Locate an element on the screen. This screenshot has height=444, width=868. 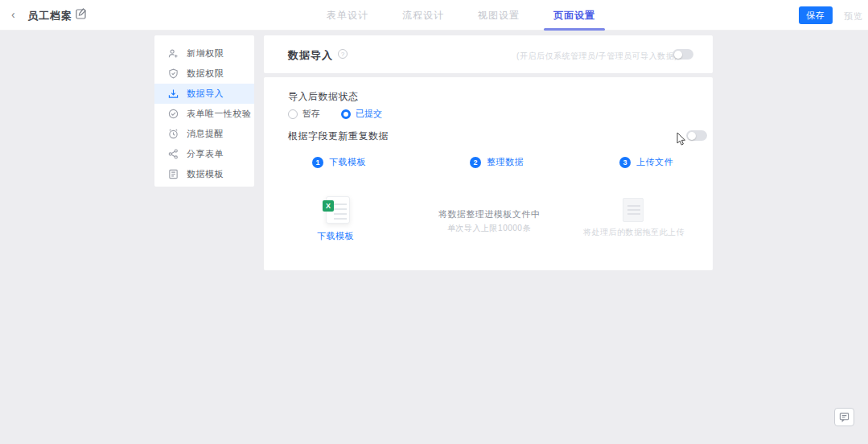
data-permission-icon is located at coordinates (174, 74).